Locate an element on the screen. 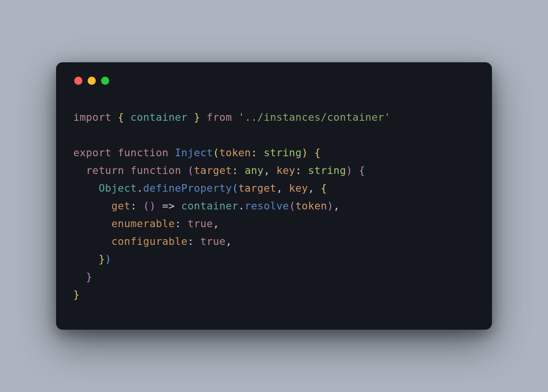 The height and width of the screenshot is (392, 548). type-string: string is located at coordinates (283, 152).